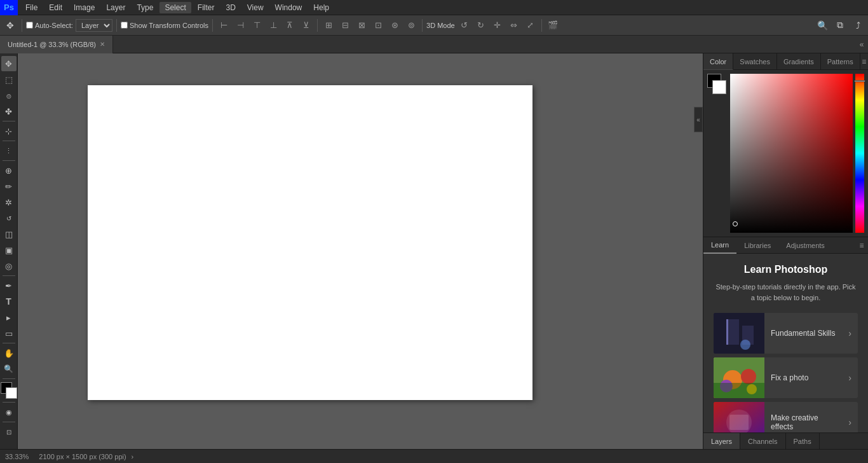 The height and width of the screenshot is (463, 868). I want to click on transform-controls-input, so click(125, 25).